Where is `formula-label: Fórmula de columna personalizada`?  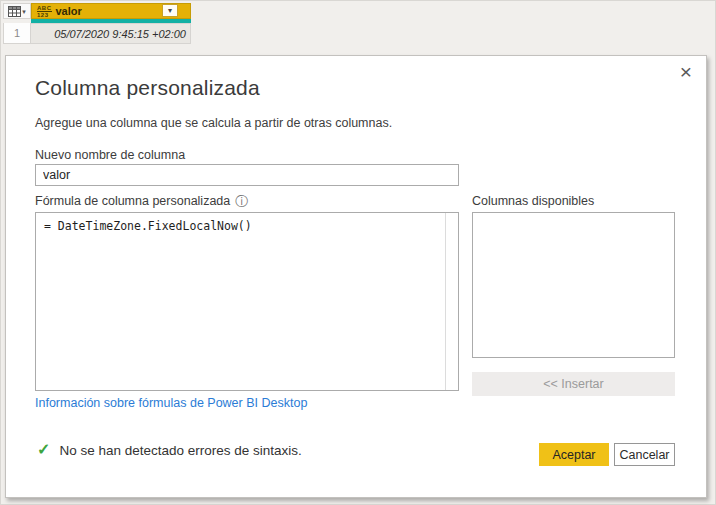
formula-label: Fórmula de columna personalizada is located at coordinates (132, 201).